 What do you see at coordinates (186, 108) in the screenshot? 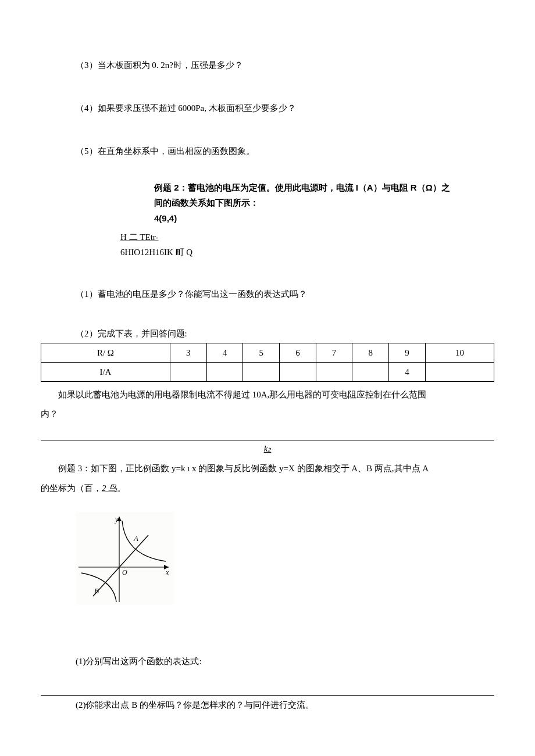
I see `question-4-text: （4）如果要求压强不超过 6000Pa, 木板面积至少要多少？` at bounding box center [186, 108].